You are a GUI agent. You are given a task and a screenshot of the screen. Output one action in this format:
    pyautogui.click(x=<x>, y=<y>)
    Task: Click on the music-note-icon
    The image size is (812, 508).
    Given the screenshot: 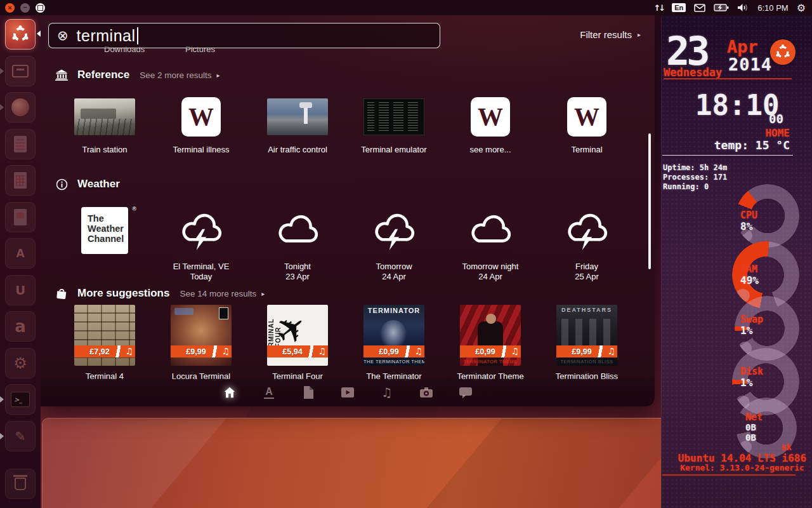 What is the action you would take?
    pyautogui.click(x=515, y=351)
    